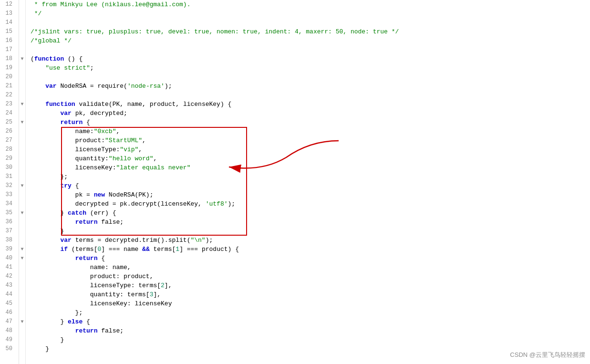 This screenshot has height=364, width=590. Describe the element at coordinates (10, 114) in the screenshot. I see `line-number: 24` at that location.